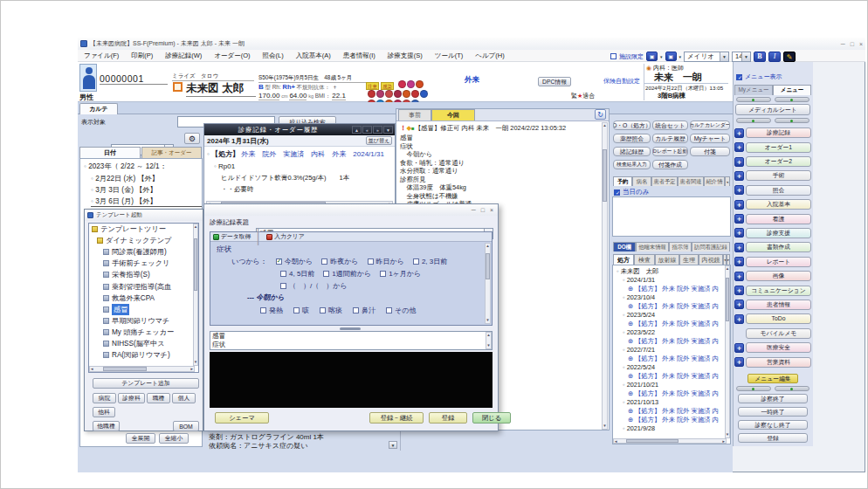  Describe the element at coordinates (689, 259) in the screenshot. I see `tab-physiology: 生理` at that location.